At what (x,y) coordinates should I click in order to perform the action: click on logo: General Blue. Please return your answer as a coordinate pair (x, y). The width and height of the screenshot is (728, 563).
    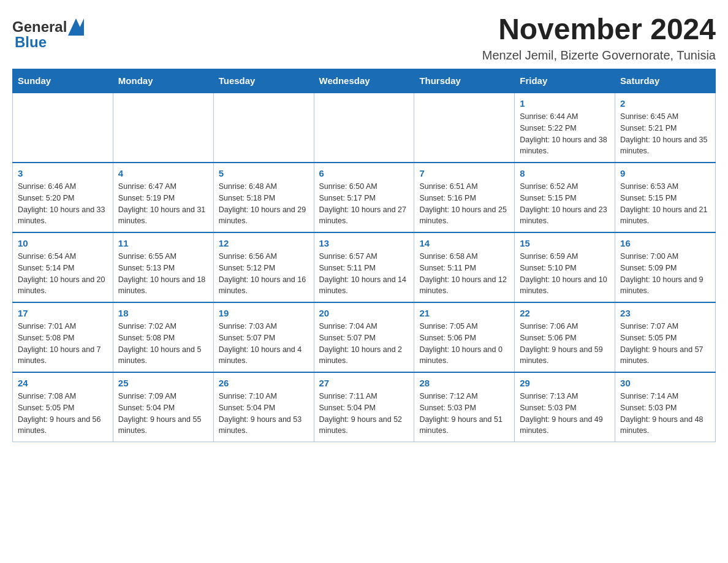
    Looking at the image, I should click on (48, 34).